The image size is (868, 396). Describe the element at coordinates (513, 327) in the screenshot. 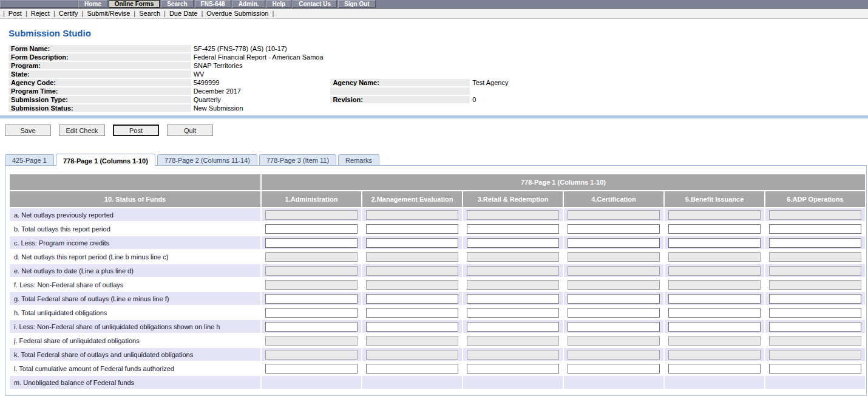

I see `input-i-c3` at that location.